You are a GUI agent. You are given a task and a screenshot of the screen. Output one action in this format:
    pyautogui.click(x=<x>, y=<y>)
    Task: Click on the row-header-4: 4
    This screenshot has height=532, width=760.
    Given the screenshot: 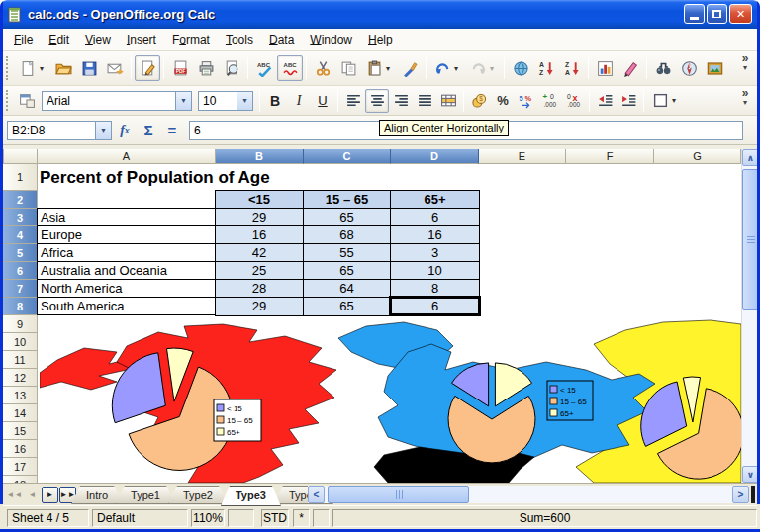 What is the action you would take?
    pyautogui.click(x=20, y=235)
    